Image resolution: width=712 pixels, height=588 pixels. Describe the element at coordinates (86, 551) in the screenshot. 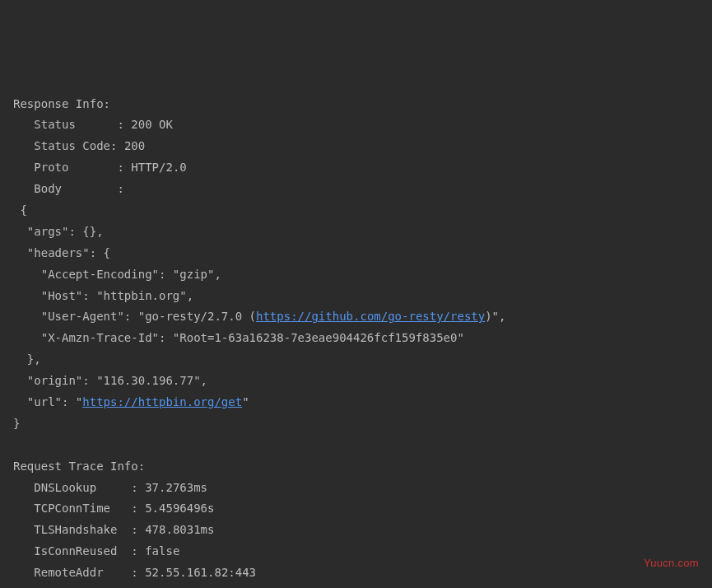

I see `reused-label: IsConnReused :` at that location.